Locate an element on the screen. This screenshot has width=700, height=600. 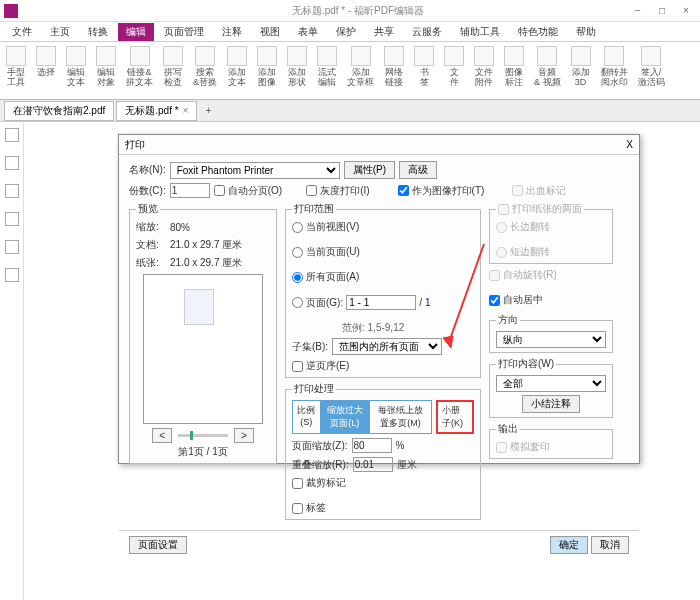
page-slider is located at coordinates (203, 436).